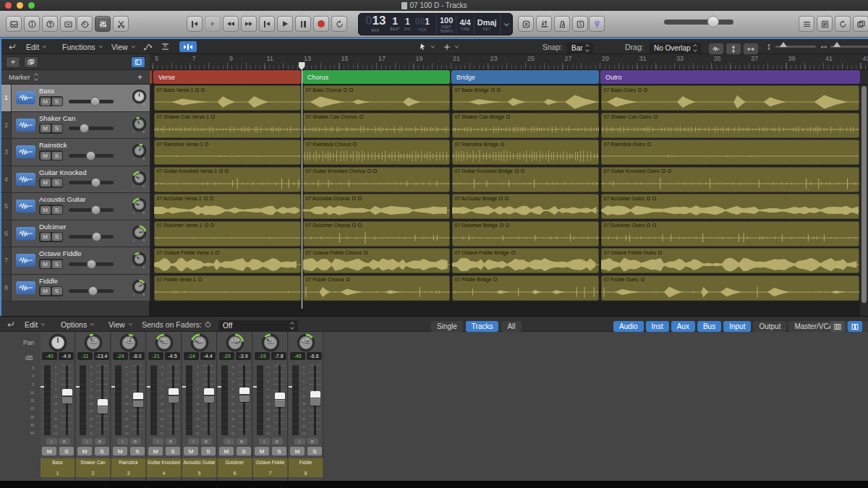  What do you see at coordinates (93, 406) in the screenshot?
I see `channel-strip: -13-11-13.40369121824304050IRMSShaker Ca…` at bounding box center [93, 406].